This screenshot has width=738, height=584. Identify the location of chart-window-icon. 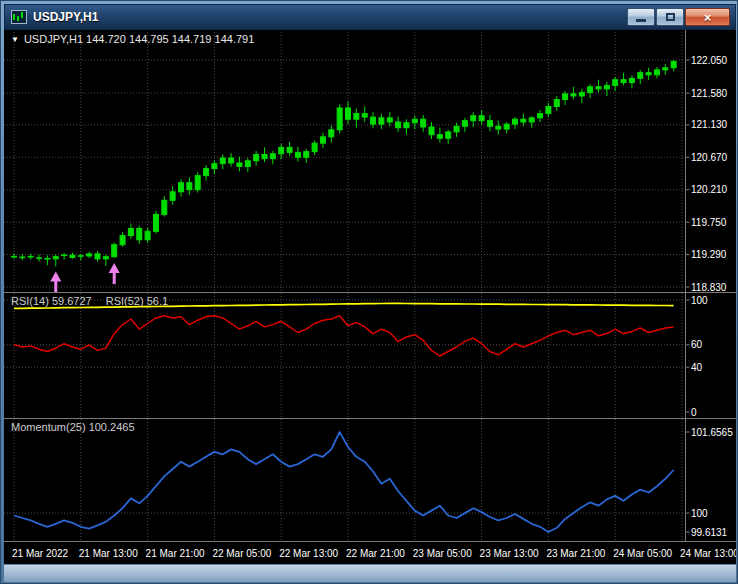
(19, 17).